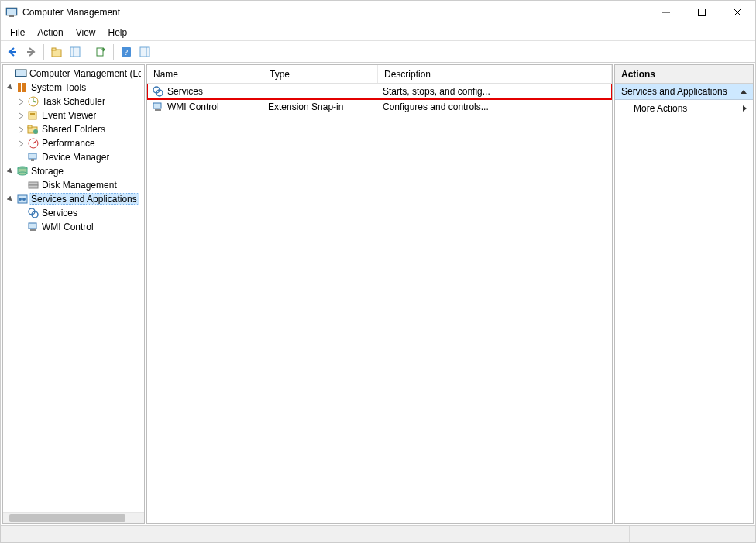 This screenshot has height=543, width=756. I want to click on tree-node-root: Computer Management (Local), so click(74, 74).